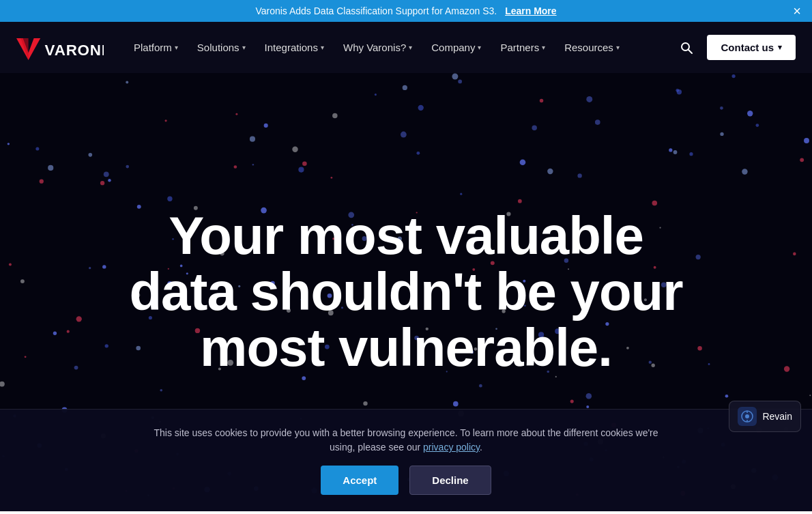 This screenshot has height=514, width=812. I want to click on nav-item-resources: Resources ▾, so click(592, 48).